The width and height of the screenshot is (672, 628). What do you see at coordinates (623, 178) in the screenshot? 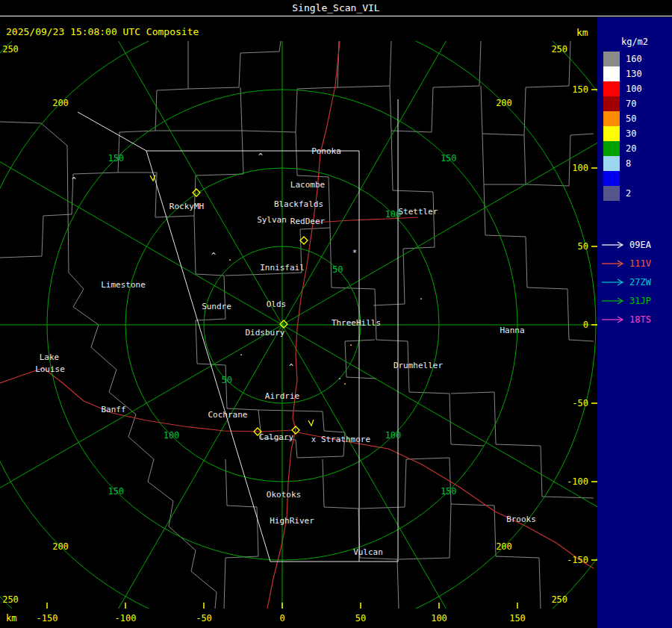
I see `colorbar-entry` at bounding box center [623, 178].